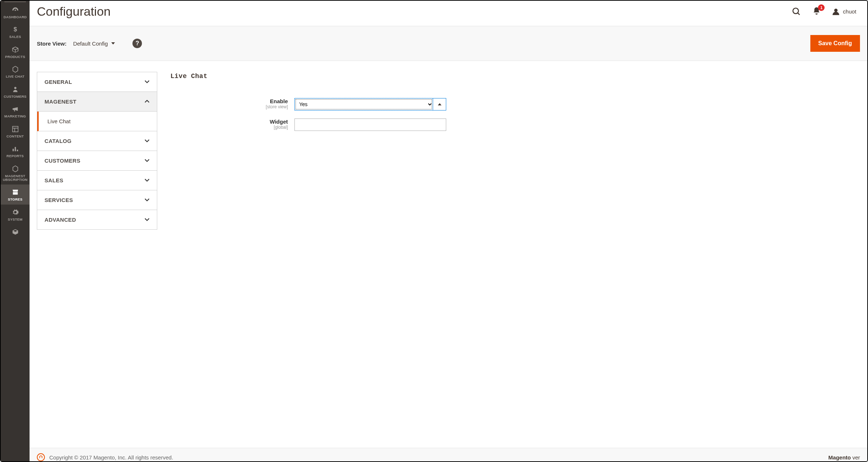 The image size is (868, 462). What do you see at coordinates (61, 101) in the screenshot?
I see `tab-label: MAGENEST` at bounding box center [61, 101].